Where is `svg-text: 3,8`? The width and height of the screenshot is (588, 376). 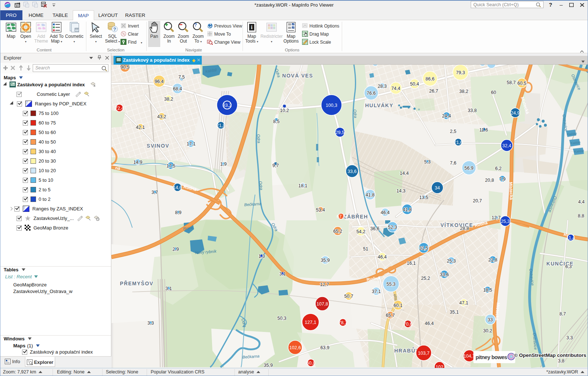
svg-text: 3,8 is located at coordinates (561, 361).